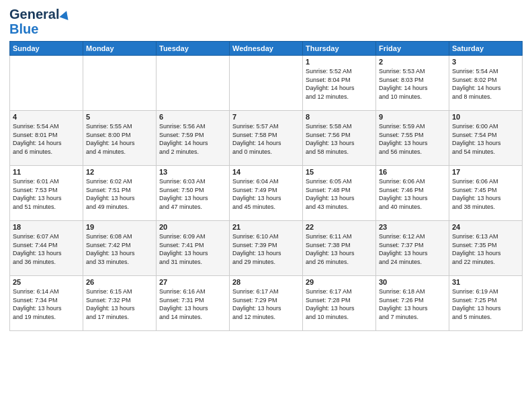  I want to click on day-info: Sunrise: 5:52 AM Sunset: 8:04 PM Dayligh…, so click(339, 84).